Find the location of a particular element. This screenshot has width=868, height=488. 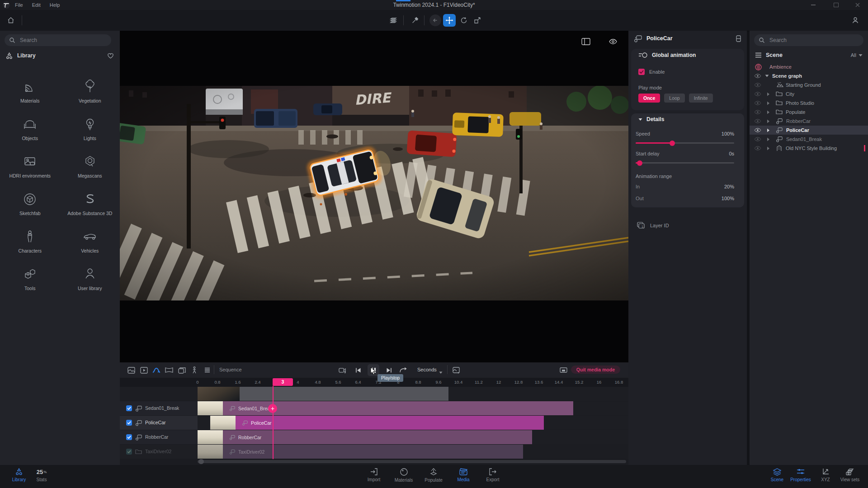

scene-tree-item-sedan01-break: Sedan01_Break is located at coordinates (809, 139).